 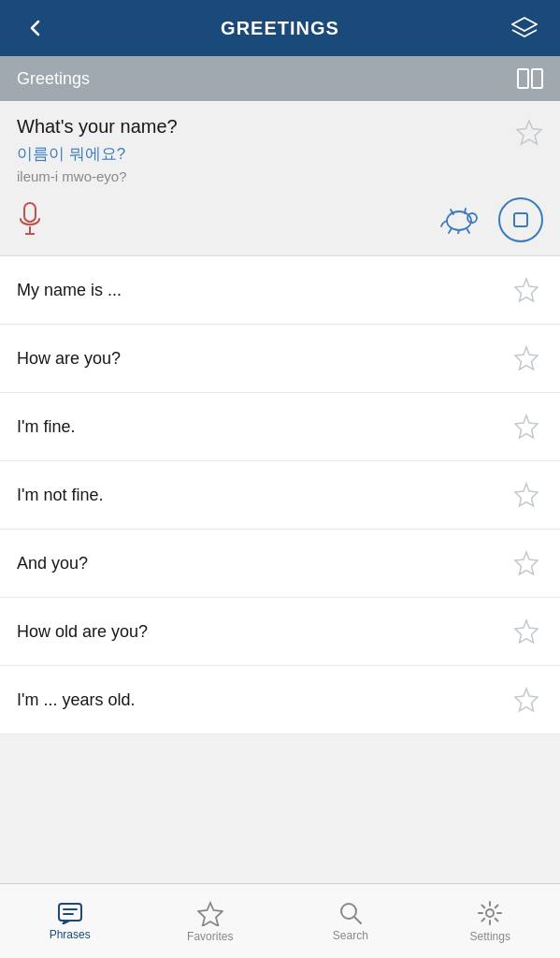 What do you see at coordinates (490, 922) in the screenshot?
I see `tab-settings: Settings` at bounding box center [490, 922].